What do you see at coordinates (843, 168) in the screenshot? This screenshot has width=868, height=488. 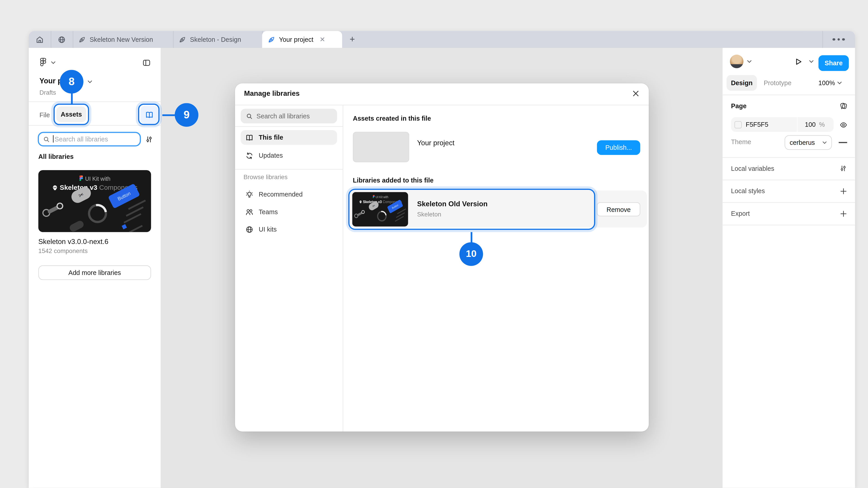 I see `sliders-icon` at bounding box center [843, 168].